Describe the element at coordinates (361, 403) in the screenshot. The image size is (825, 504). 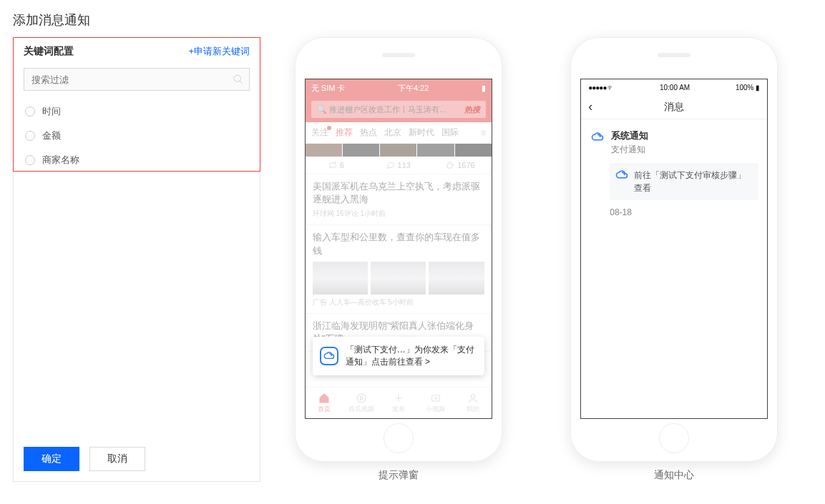
I see `tab-video: 西瓜视频` at that location.